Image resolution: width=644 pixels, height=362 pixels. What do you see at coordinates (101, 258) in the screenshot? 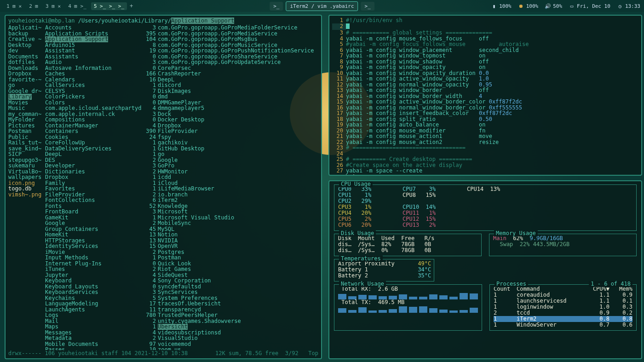
I see `fm-item: Input Methods1` at bounding box center [101, 258].